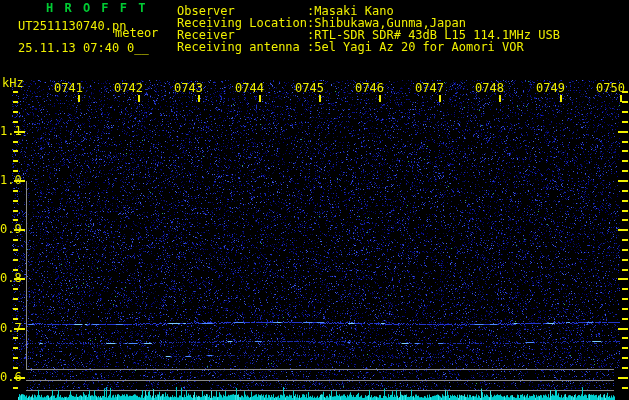  What do you see at coordinates (11, 278) in the screenshot?
I see `freq-tick-label: 0.8` at bounding box center [11, 278].